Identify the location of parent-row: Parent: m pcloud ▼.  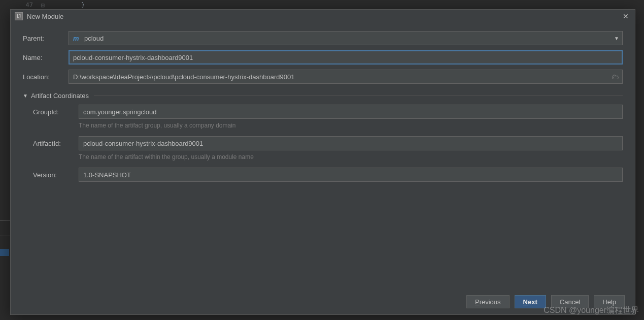
(323, 38).